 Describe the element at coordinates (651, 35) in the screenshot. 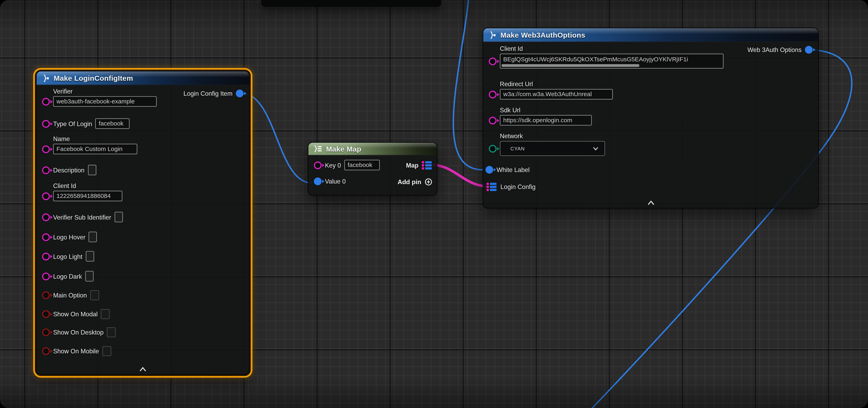

I see `node-make-web3authoptions-header: Make Web3AuthOptions` at that location.